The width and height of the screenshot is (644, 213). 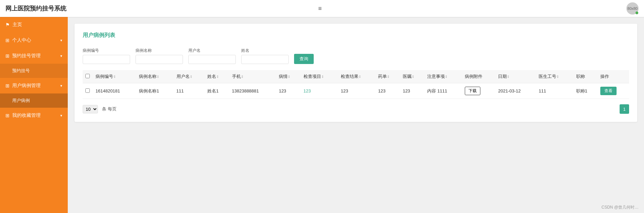 What do you see at coordinates (34, 115) in the screenshot?
I see `sidebar: ⚑ 主页 ⊞ 个人中心 ▾ ⊞ 预约挂号管理 ▾ 预约挂号 ⊞ 用户病例管理 ▾…` at bounding box center [34, 115].